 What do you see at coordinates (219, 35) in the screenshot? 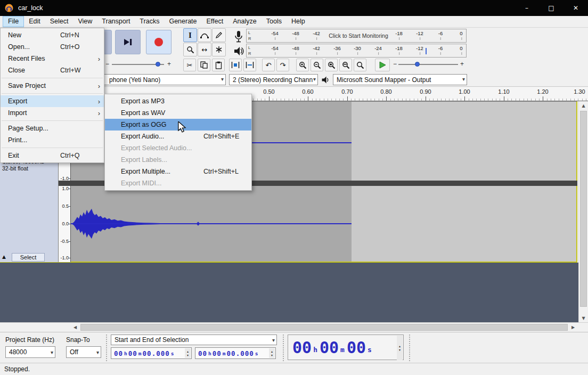
I see `pencil-icon` at bounding box center [219, 35].